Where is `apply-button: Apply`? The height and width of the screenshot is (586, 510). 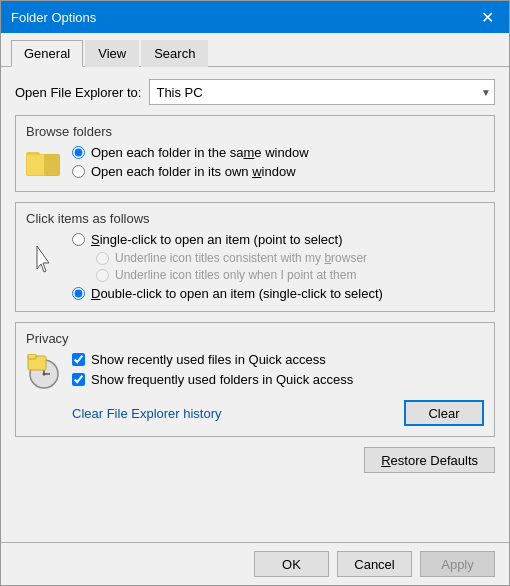 apply-button: Apply is located at coordinates (458, 564).